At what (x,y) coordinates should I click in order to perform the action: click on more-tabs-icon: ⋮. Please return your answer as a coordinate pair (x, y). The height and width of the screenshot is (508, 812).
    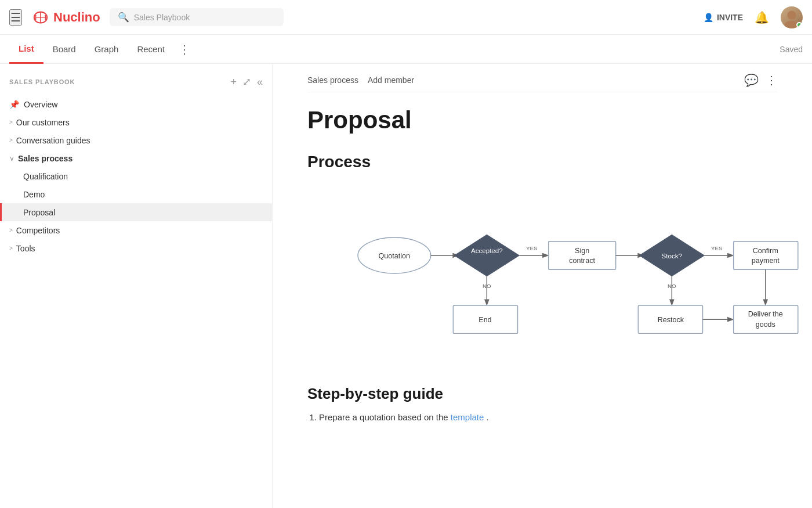
    Looking at the image, I should click on (184, 49).